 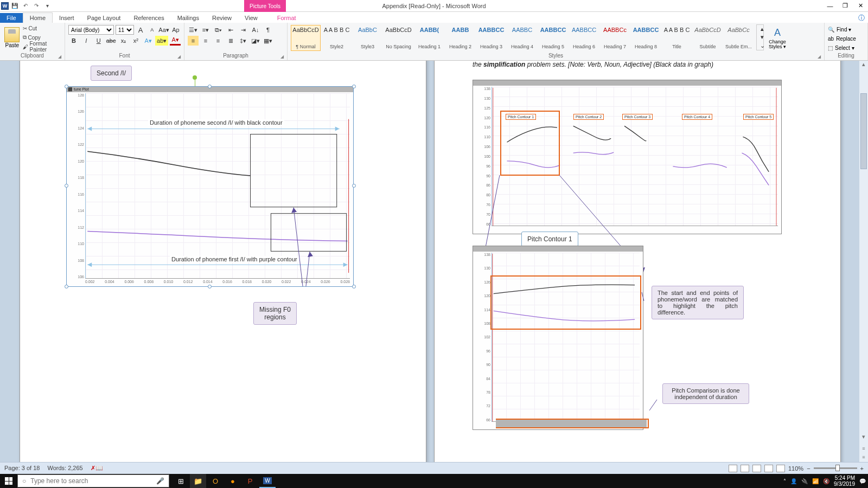 I want to click on mic-icon: 🎤, so click(x=161, y=481).